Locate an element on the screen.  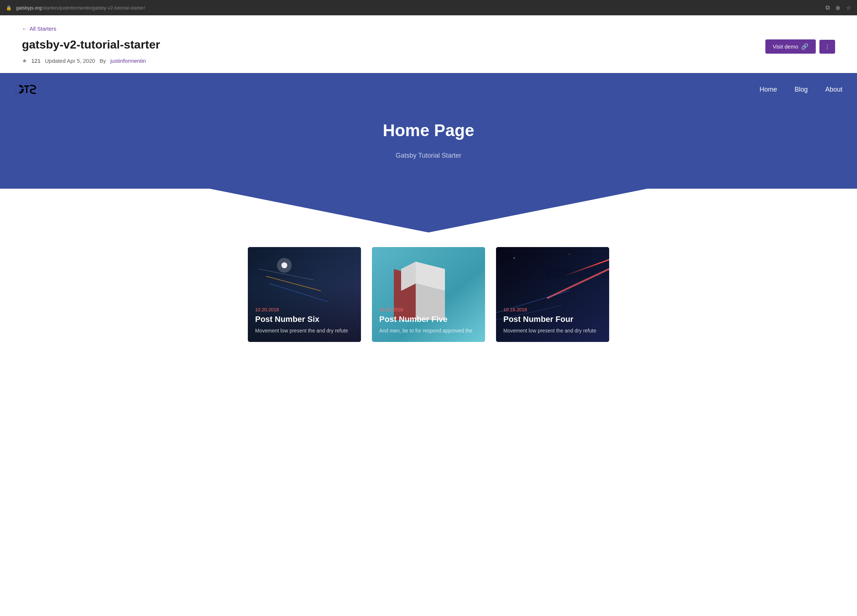
page-title: gatsby-v2-tutorial-starter is located at coordinates (91, 45).